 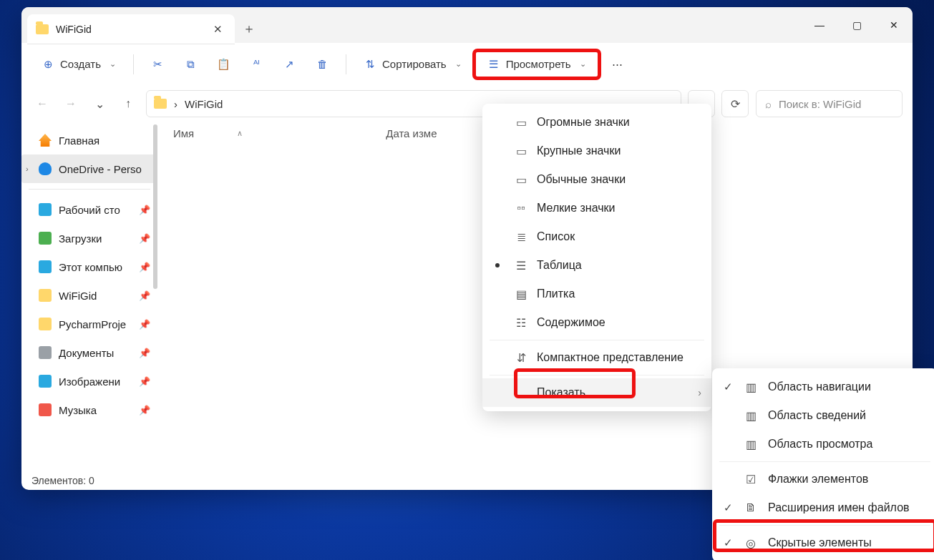 I want to click on view-option-icon: ▫▫, so click(x=521, y=208).